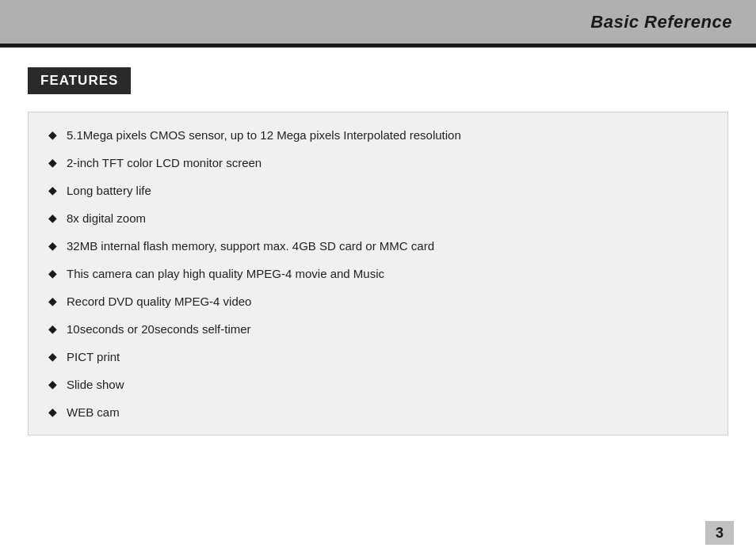 Image resolution: width=756 pixels, height=559 pixels. I want to click on list-item: ◆WEB cam, so click(378, 412).